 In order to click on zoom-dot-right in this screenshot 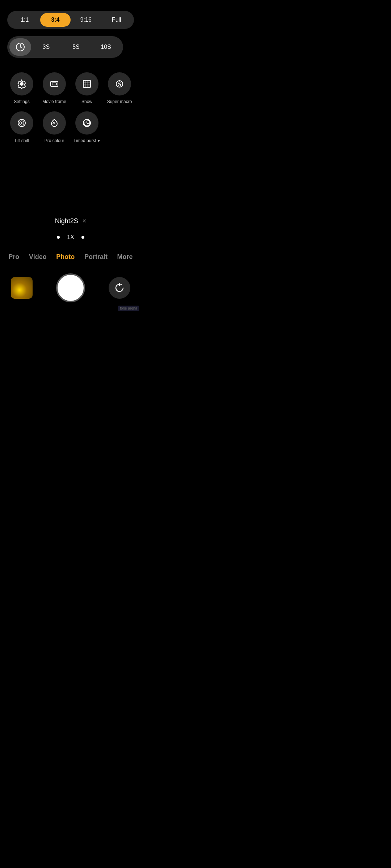, I will do `click(83, 237)`.